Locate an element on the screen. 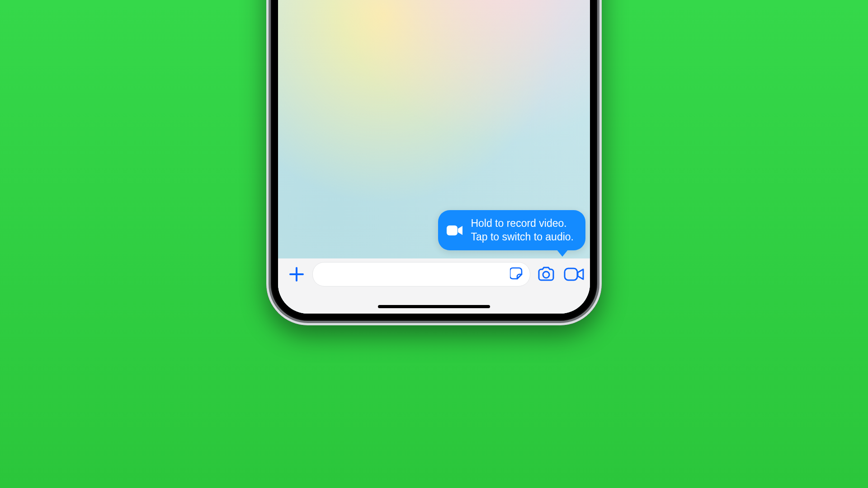 Image resolution: width=868 pixels, height=488 pixels. record-hint-tooltip: Hold to record video. Tap to switch to a… is located at coordinates (512, 230).